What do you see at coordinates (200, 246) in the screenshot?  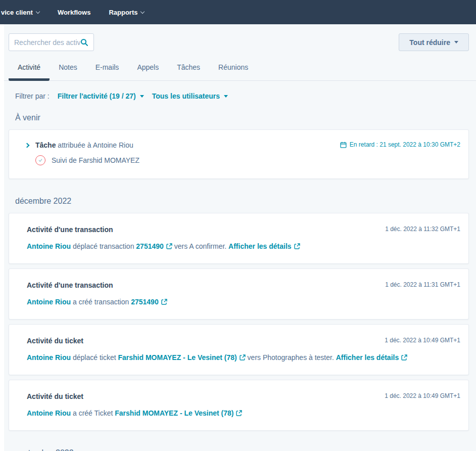 I see `action-suffix-text: vers A confirmer.` at bounding box center [200, 246].